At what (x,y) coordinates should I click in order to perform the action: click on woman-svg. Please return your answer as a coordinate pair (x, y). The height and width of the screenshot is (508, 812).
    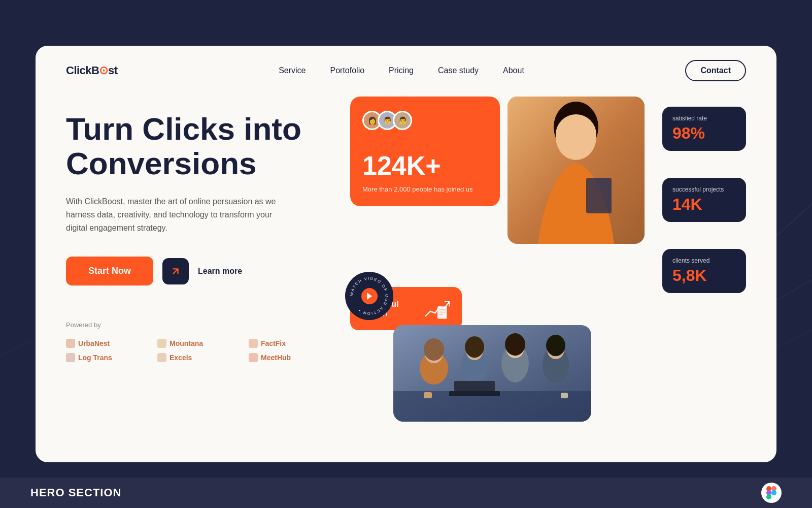
    Looking at the image, I should click on (576, 170).